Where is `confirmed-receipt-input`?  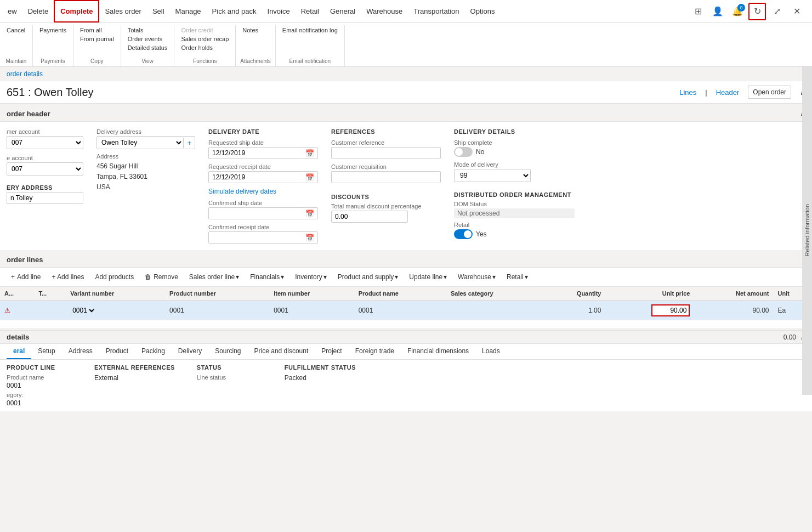
confirmed-receipt-input is located at coordinates (255, 237).